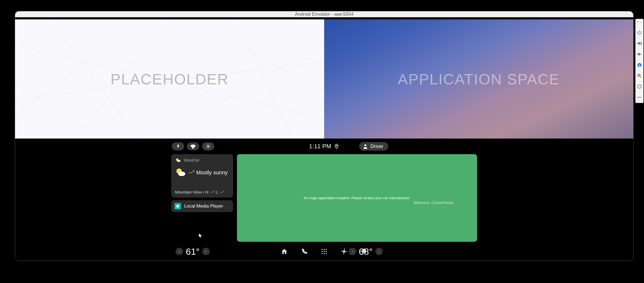  Describe the element at coordinates (320, 146) in the screenshot. I see `clock-time: 1:11 PM` at that location.